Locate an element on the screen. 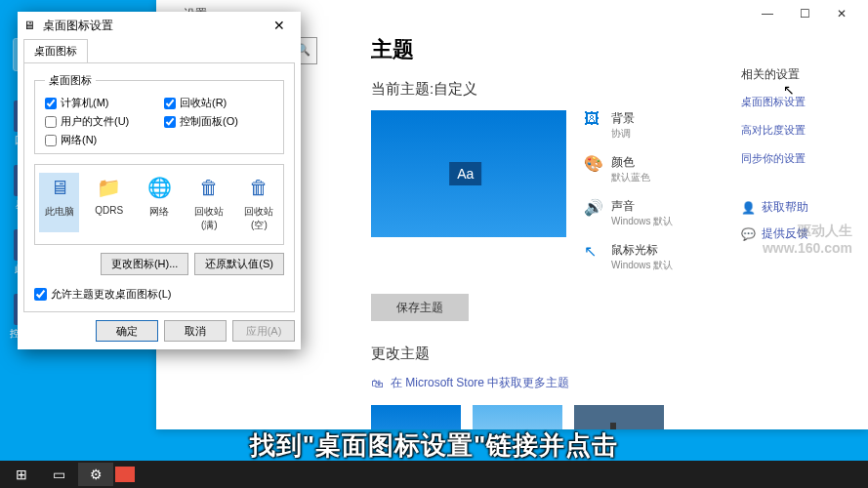  change-icon-button: 更改图标(H)... is located at coordinates (145, 264).